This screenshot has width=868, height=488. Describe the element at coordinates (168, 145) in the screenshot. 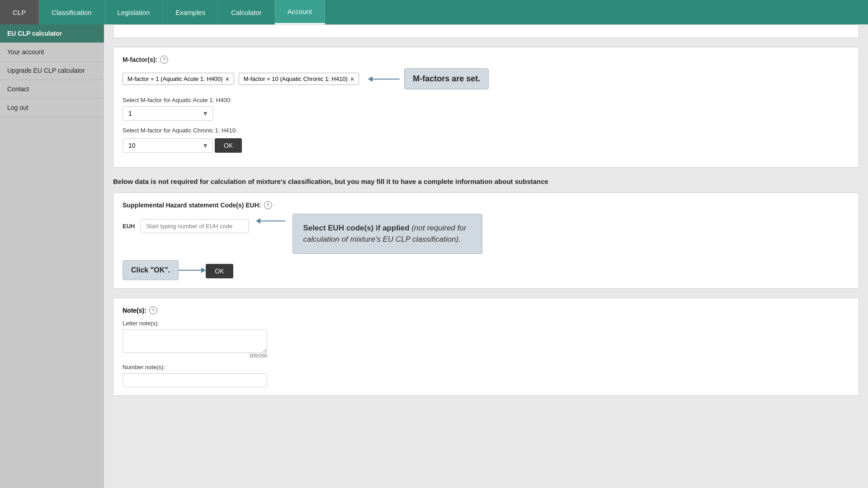

I see `select-aquatic-chronic: 1 10 100 1000` at that location.